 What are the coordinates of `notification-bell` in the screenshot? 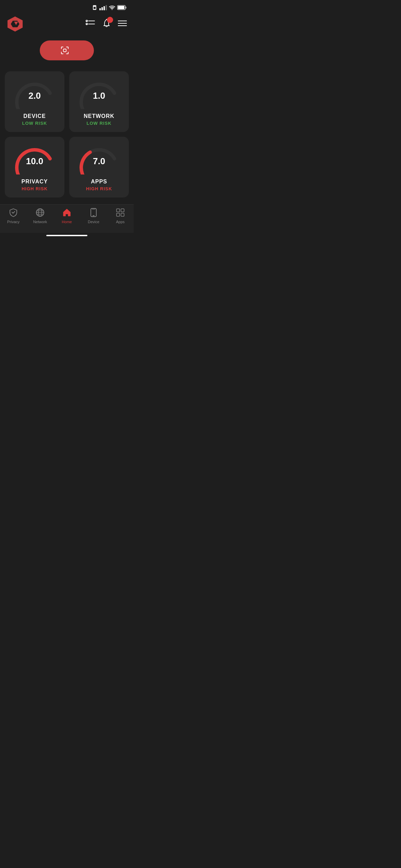 It's located at (107, 24).